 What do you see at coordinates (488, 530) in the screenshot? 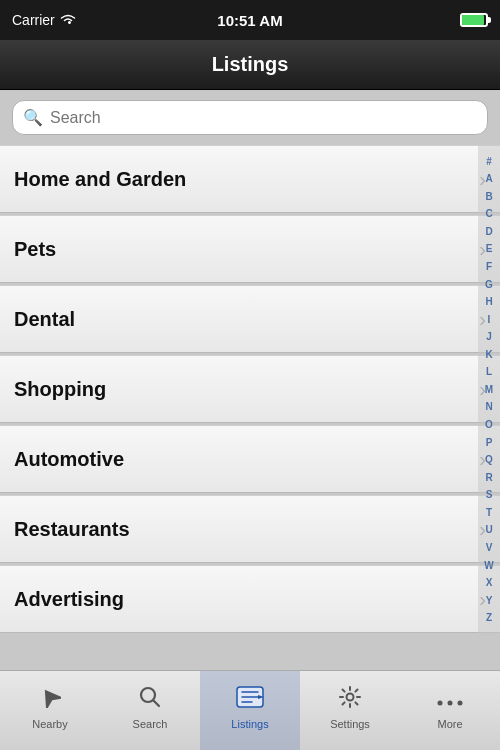
I see `alpha-letter-U: U` at bounding box center [488, 530].